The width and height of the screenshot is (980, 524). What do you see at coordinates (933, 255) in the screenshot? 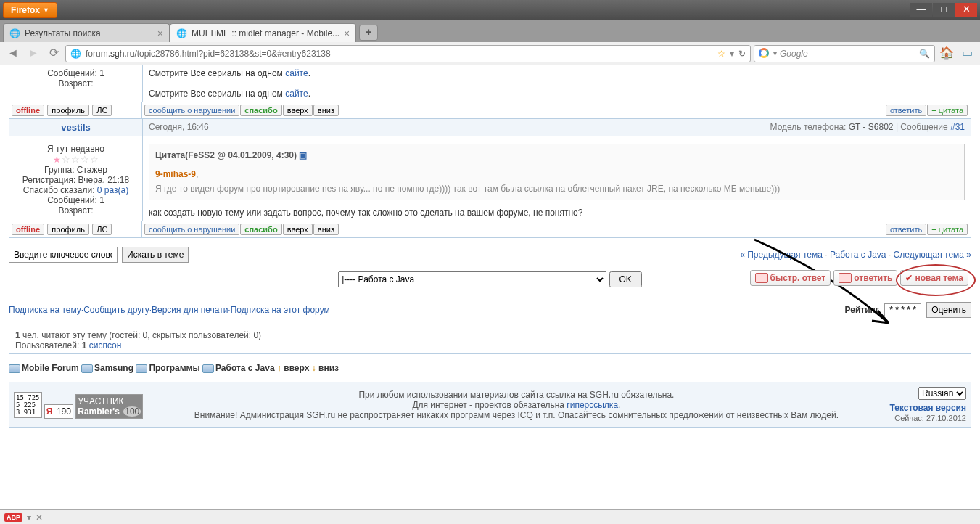
I see `next-topic-link: Следующая тема »` at bounding box center [933, 255].